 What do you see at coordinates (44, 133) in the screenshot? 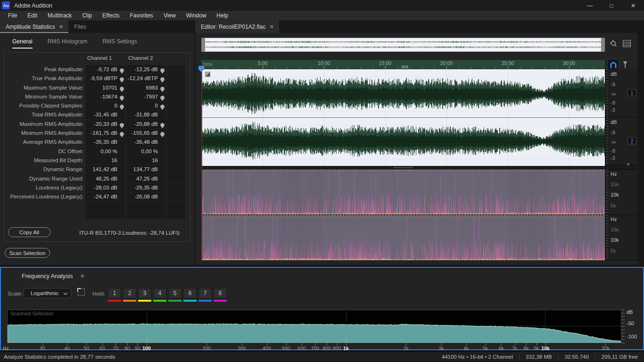
I see `stat-row-label: Minimum RMS Amplitude:` at bounding box center [44, 133].